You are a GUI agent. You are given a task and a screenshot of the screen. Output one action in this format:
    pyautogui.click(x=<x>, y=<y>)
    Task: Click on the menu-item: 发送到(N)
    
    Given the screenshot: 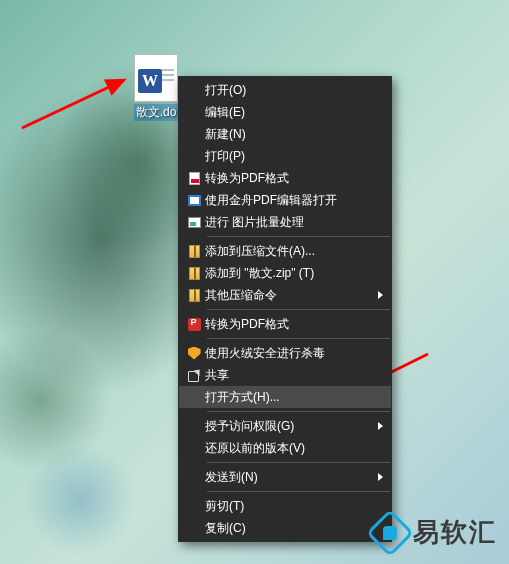 What is the action you would take?
    pyautogui.click(x=285, y=477)
    